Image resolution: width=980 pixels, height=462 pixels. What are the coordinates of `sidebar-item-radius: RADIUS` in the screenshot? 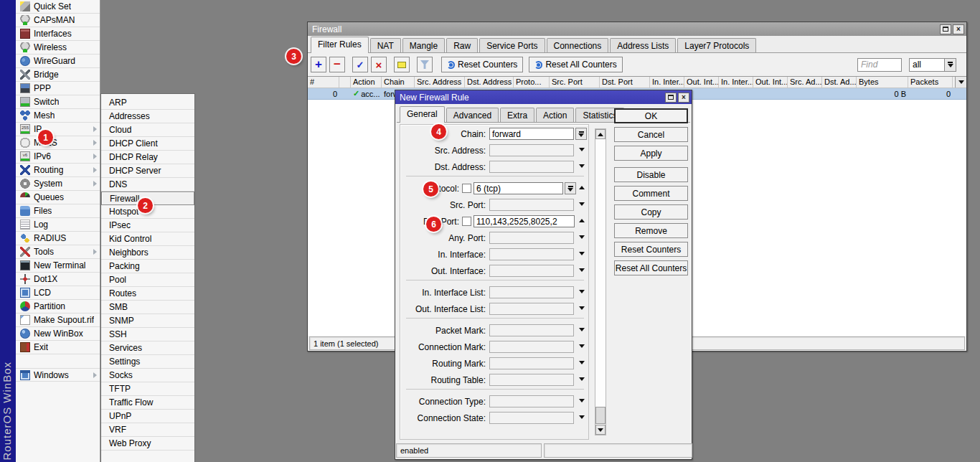 It's located at (57, 238).